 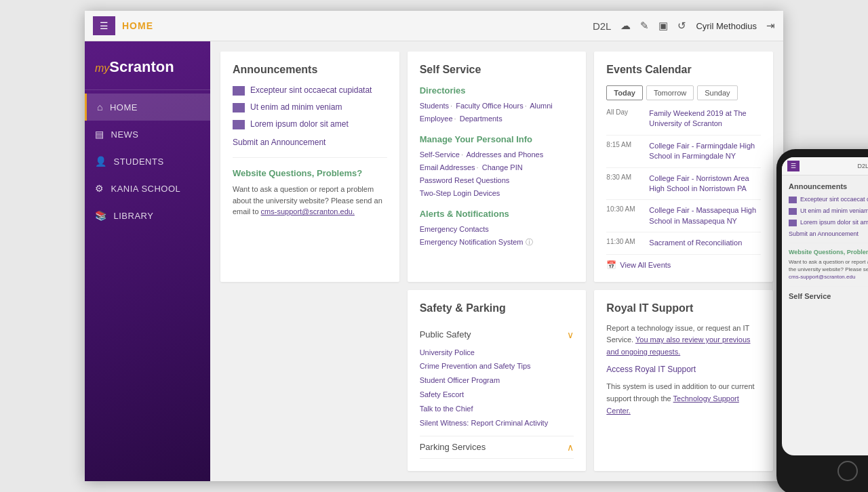 I want to click on sidebar-item-label-home: HOME, so click(x=123, y=107).